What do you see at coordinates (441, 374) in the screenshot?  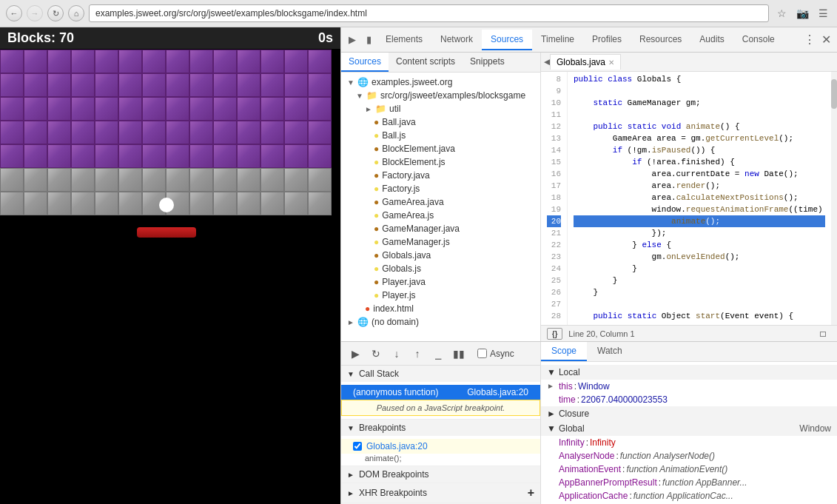 I see `call-stack-header: ▼ Call Stack` at bounding box center [441, 374].